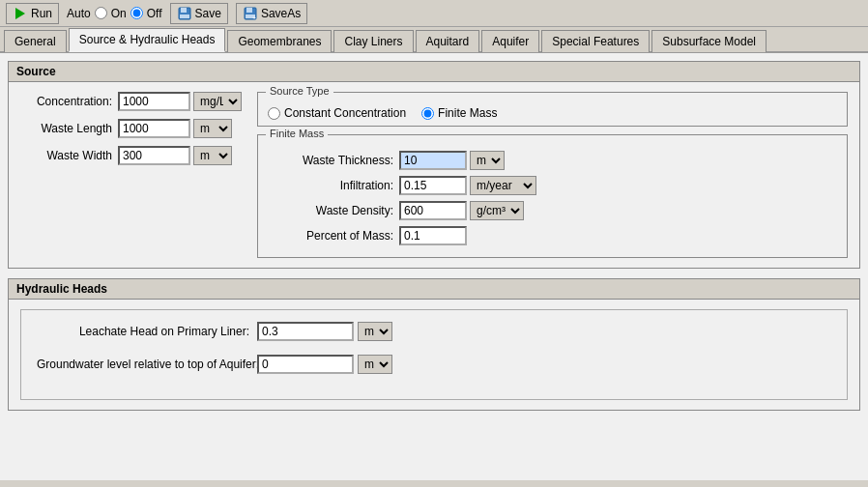 The width and height of the screenshot is (868, 487). Describe the element at coordinates (433, 186) in the screenshot. I see `infiltration-input` at that location.